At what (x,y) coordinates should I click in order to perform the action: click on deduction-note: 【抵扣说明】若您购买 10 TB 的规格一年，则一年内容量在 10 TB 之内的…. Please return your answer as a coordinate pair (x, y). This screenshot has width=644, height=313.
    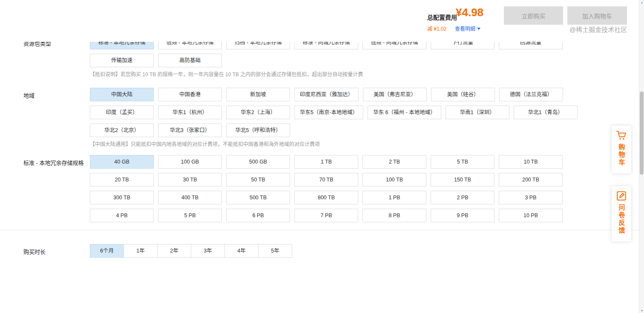
    Looking at the image, I should click on (354, 75).